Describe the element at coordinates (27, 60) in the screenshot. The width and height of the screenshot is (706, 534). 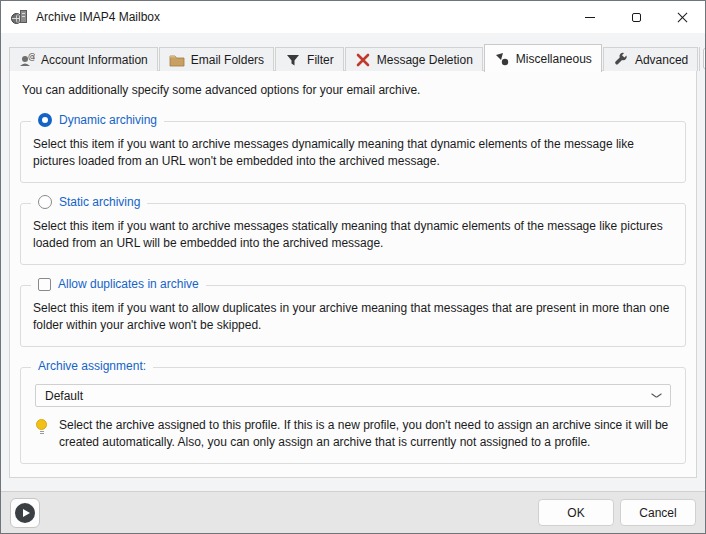
I see `account-icon: @` at that location.